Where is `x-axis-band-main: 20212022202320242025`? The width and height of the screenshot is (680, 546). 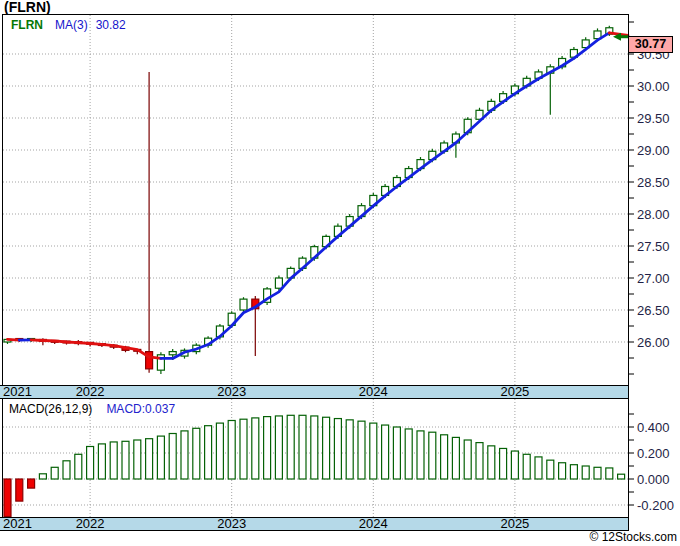
x-axis-band-main: 20212022202320242025 is located at coordinates (314, 392).